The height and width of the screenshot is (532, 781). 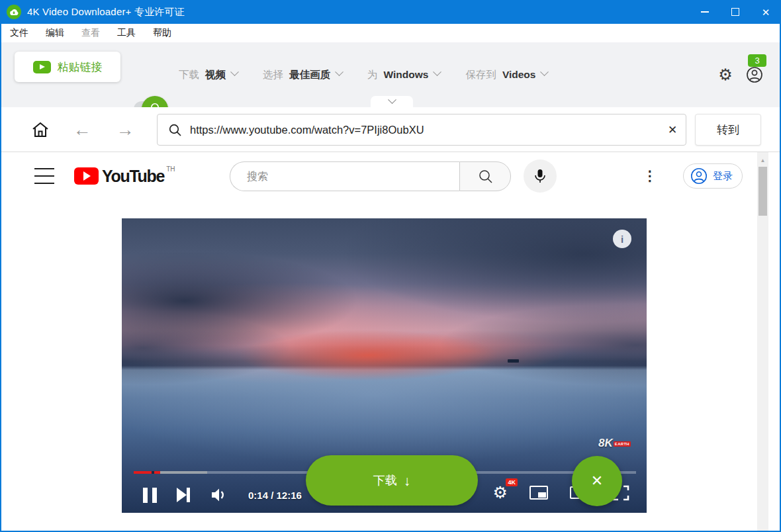 I want to click on kebab-menu-icon: ⋮, so click(x=650, y=176).